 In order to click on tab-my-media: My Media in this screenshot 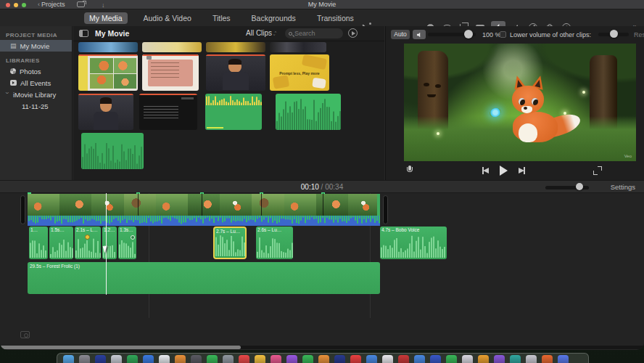, I will do `click(106, 18)`.